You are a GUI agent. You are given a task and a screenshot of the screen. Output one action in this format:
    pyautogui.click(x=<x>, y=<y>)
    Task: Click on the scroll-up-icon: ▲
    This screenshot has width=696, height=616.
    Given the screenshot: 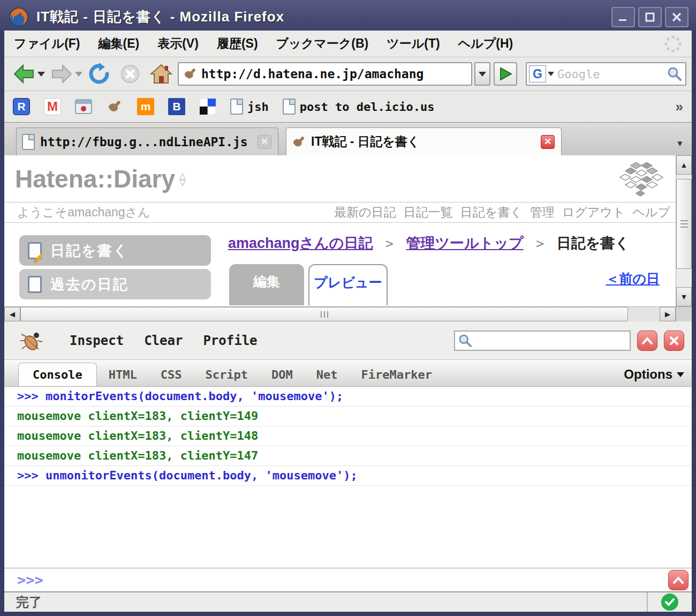 What is the action you would take?
    pyautogui.click(x=684, y=165)
    